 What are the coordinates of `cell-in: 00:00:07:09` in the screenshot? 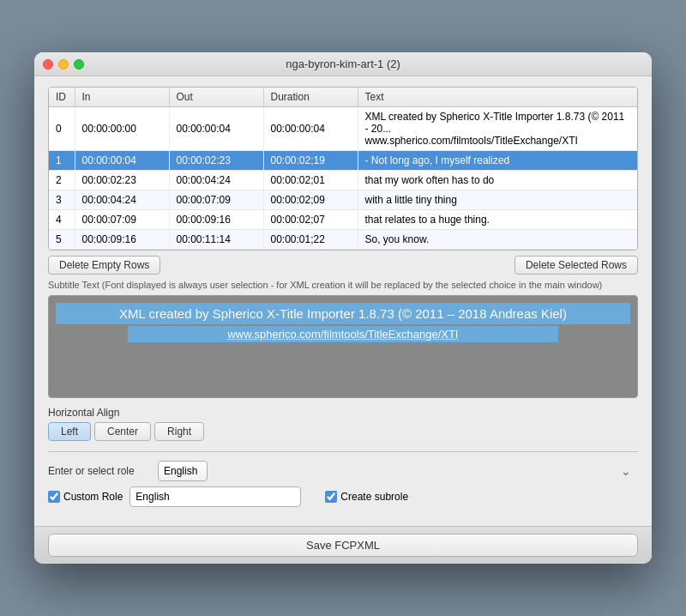 It's located at (122, 220).